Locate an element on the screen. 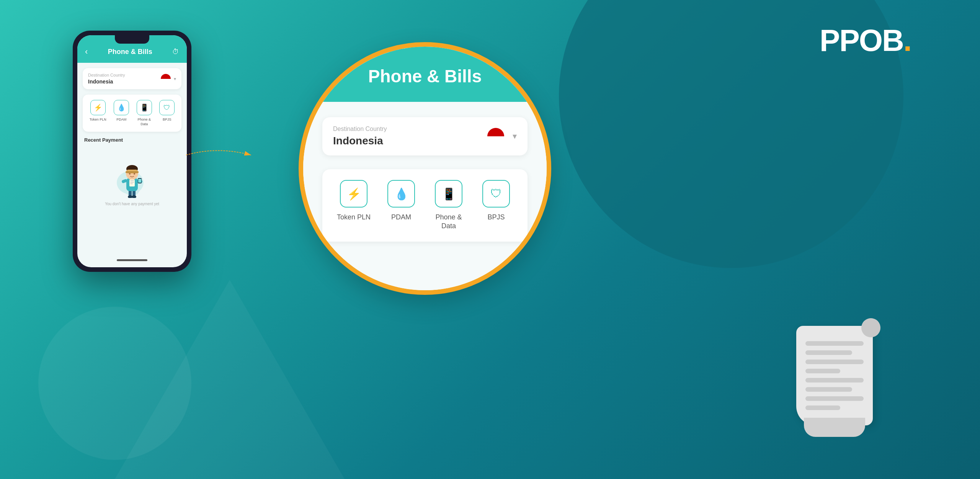  flag-white is located at coordinates (166, 81).